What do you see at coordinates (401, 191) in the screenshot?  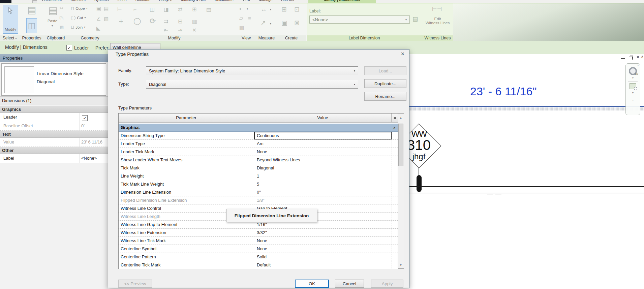 I see `table-scrollbar: ∧ ∨` at bounding box center [401, 191].